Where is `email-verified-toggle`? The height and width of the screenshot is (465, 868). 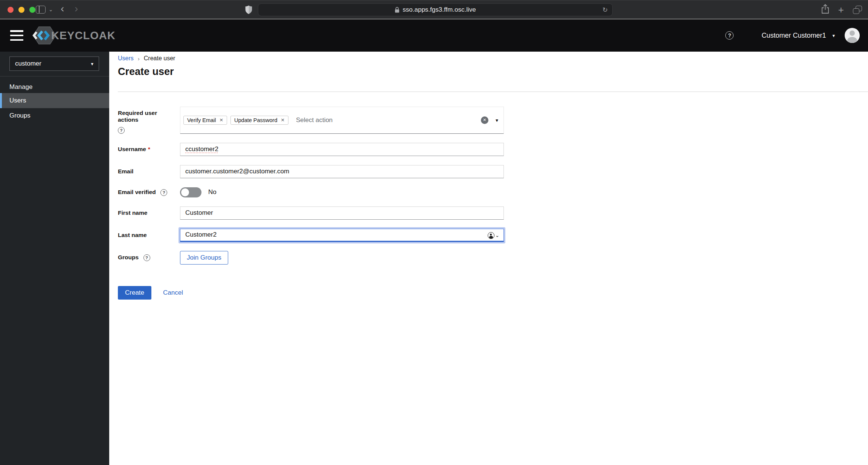 email-verified-toggle is located at coordinates (191, 192).